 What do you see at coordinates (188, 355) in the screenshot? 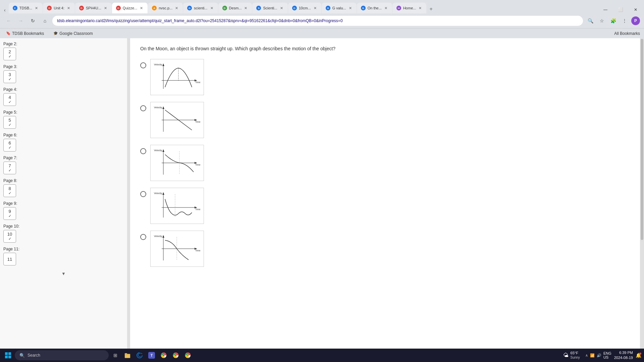
I see `taskbar-chrome3-icon` at bounding box center [188, 355].